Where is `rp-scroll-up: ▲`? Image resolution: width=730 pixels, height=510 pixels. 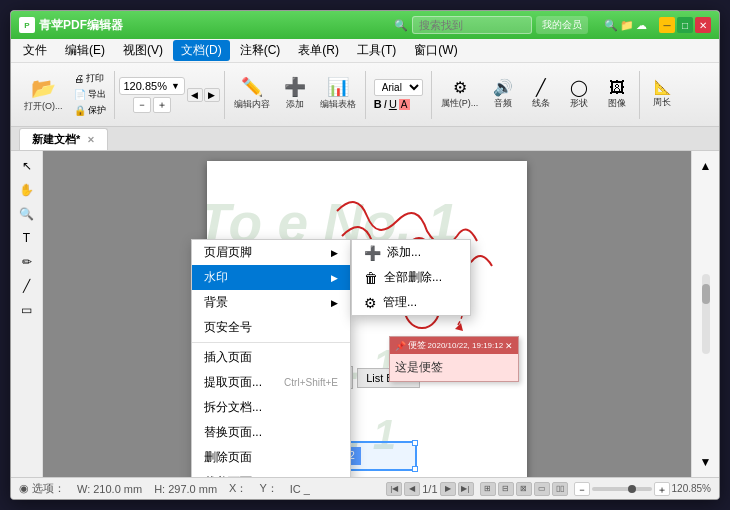
rp-scroll-up: ▲ is located at coordinates (706, 166).